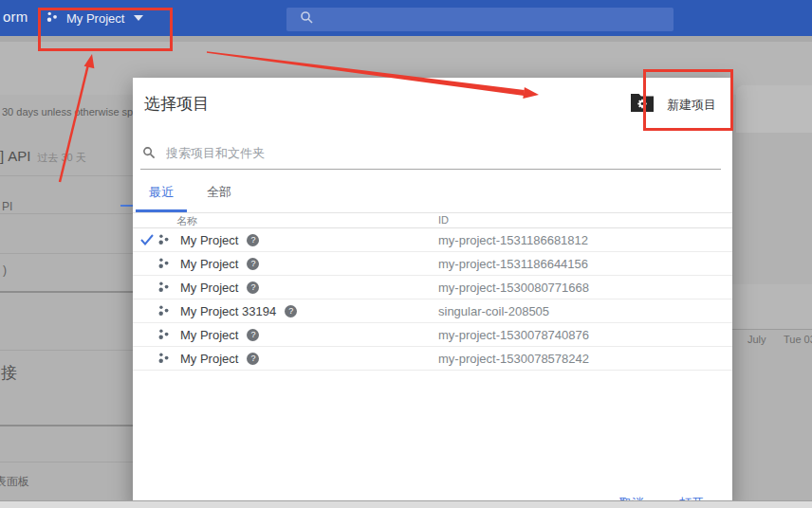 The image size is (812, 508). Describe the element at coordinates (772, 307) in the screenshot. I see `background-chart-band` at that location.